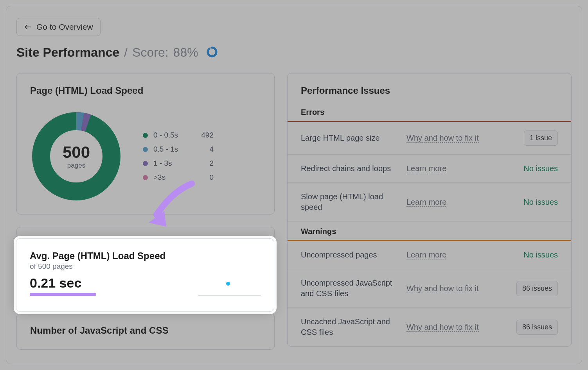 This screenshot has width=588, height=370. I want to click on avg-sparkline, so click(229, 288).